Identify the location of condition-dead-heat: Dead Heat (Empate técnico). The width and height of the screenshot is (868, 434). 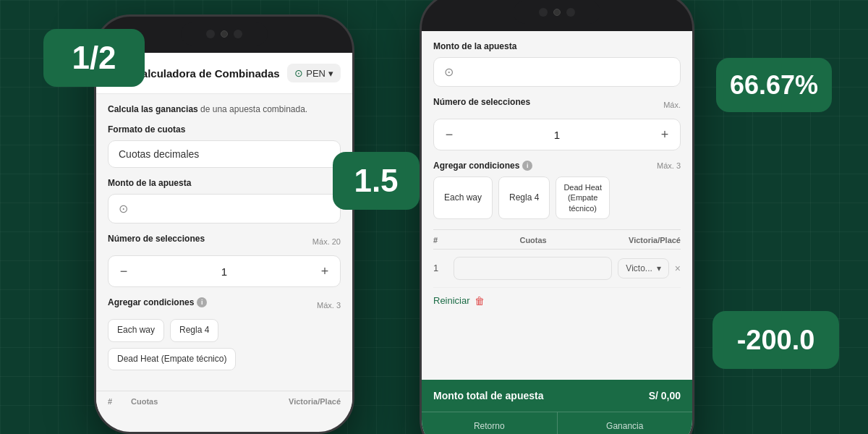
(172, 359).